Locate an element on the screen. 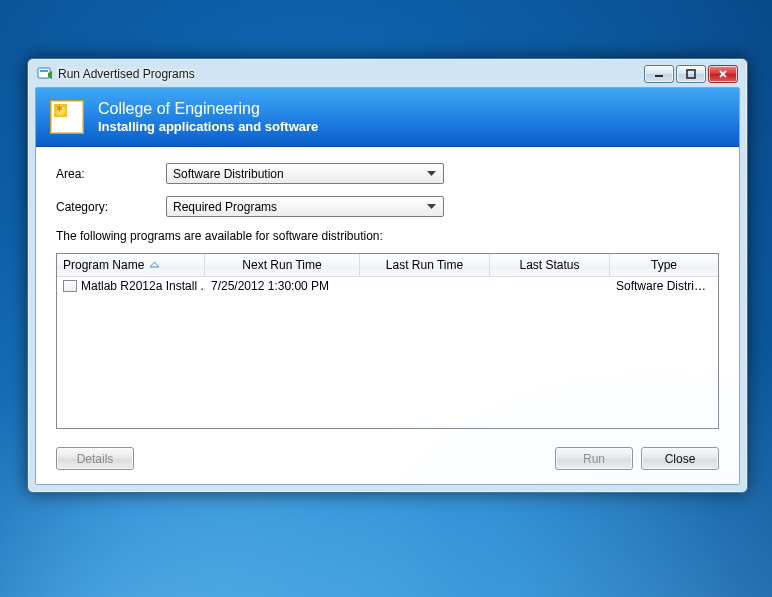 The height and width of the screenshot is (597, 772). run-button: Run is located at coordinates (594, 458).